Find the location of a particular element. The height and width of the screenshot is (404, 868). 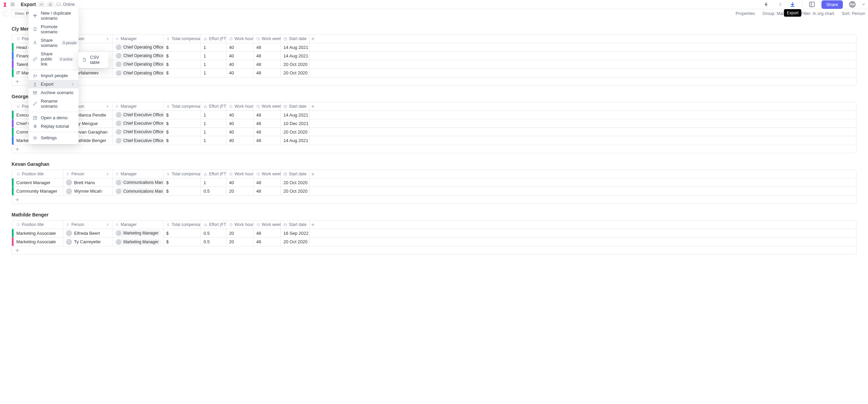

table-row: Community Manager Wynnie Micah Communica… is located at coordinates (434, 191).